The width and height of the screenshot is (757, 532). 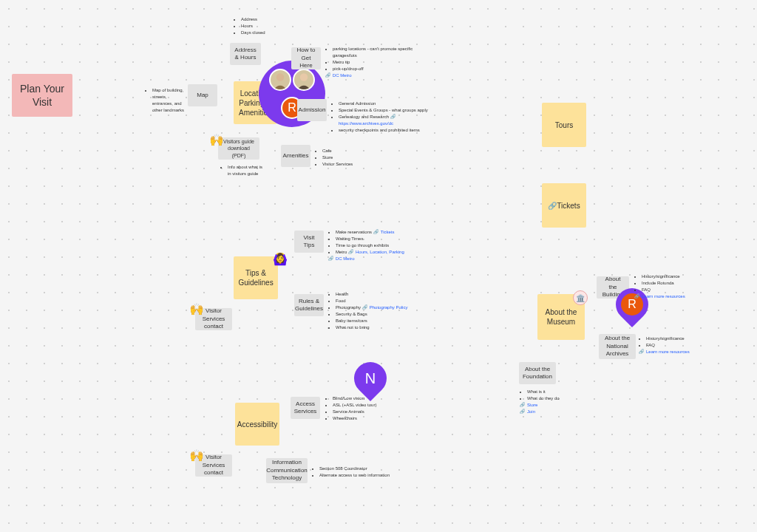 I want to click on link-archives-dc: https://www.archives.gov/dc, so click(x=366, y=123).